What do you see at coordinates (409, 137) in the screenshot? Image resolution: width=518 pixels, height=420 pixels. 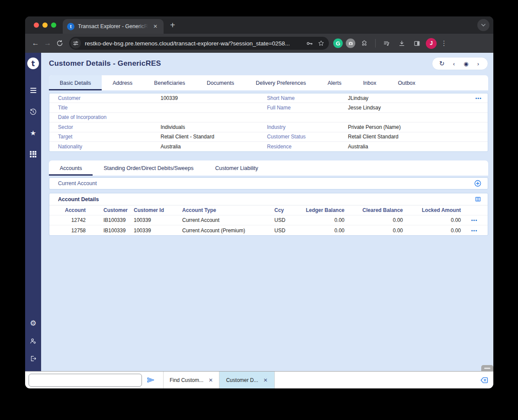 I see `field-value: Retail Client Standard` at bounding box center [409, 137].